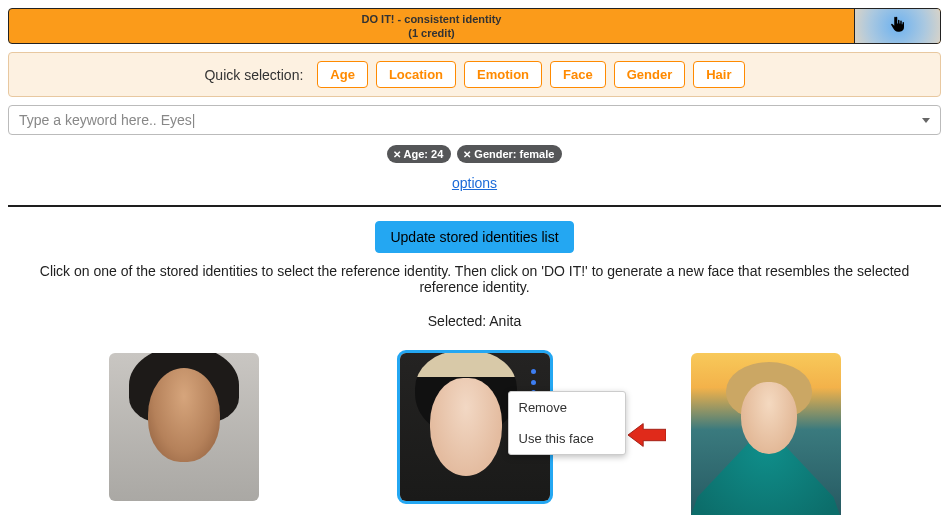  I want to click on quick-selection-label: Quick selection:, so click(254, 75).